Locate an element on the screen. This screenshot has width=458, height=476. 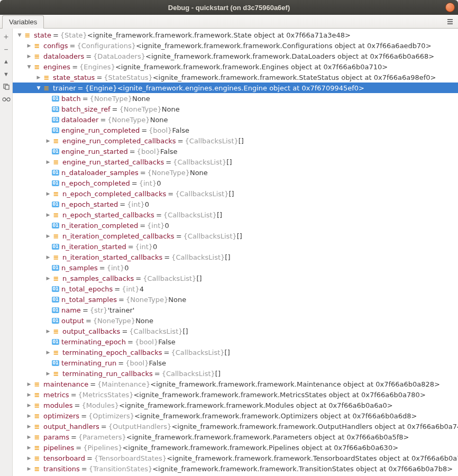
tree-row-output_handlers: ▶output_handlers = {OutputHandlers} <ign… is located at coordinates (235, 426).